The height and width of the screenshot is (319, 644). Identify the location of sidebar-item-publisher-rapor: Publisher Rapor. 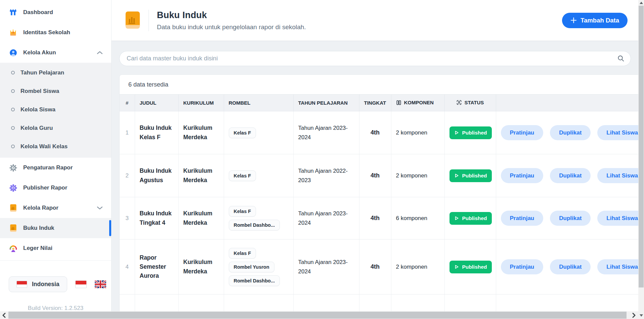
(56, 188).